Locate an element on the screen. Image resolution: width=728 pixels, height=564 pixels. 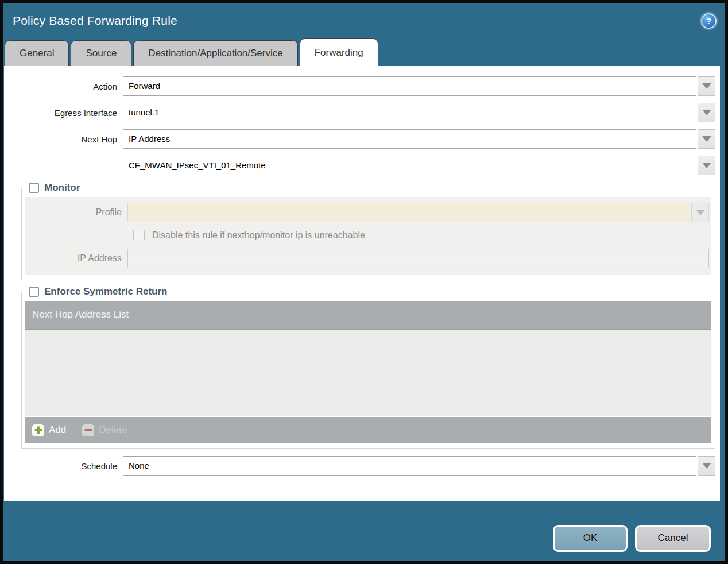
tab-source: Source is located at coordinates (101, 53).